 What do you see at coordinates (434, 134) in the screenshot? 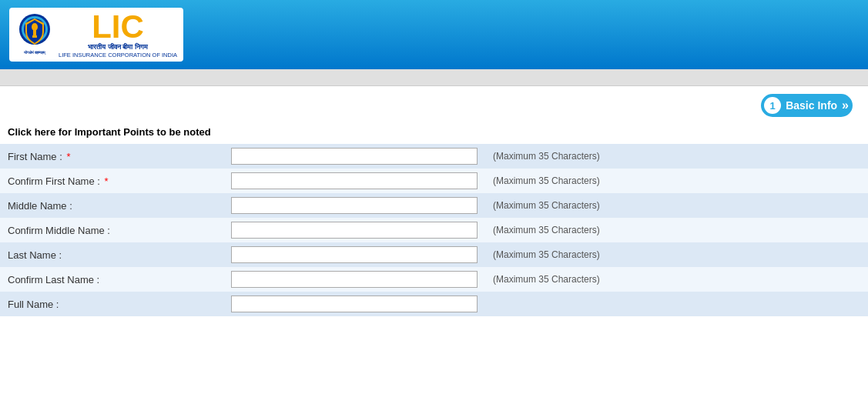
I see `important-points-area: Click here for Important Points to be no…` at bounding box center [434, 134].